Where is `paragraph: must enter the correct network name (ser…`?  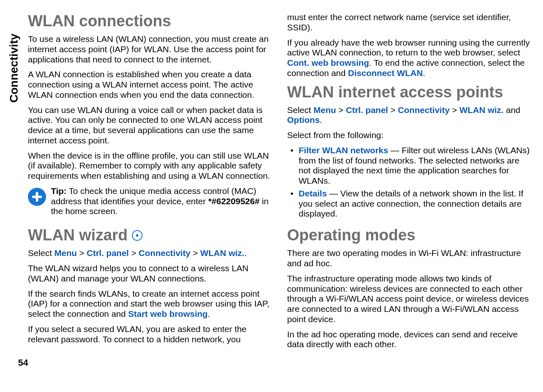
paragraph: must enter the correct network name (ser… is located at coordinates (409, 23).